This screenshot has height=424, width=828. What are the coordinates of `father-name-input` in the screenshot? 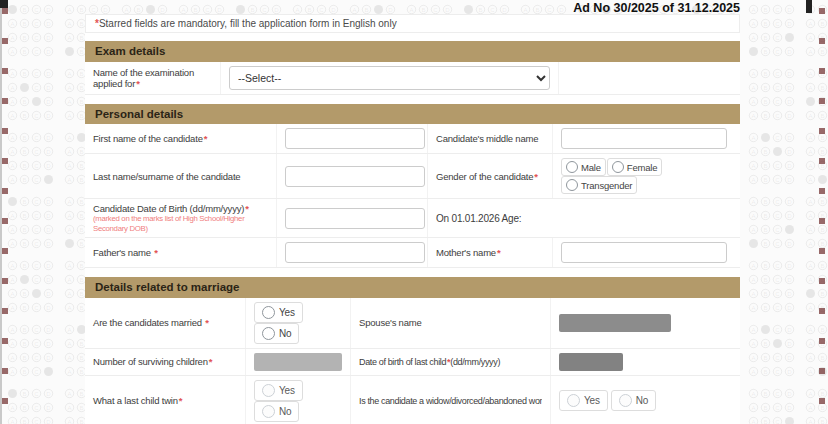 It's located at (355, 252).